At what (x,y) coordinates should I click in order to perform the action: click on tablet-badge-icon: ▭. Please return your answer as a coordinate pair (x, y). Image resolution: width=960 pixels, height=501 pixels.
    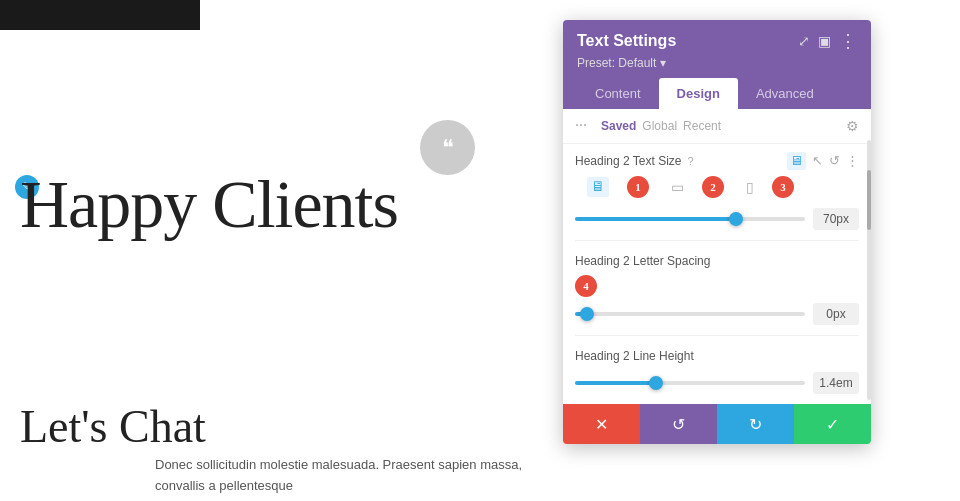
    Looking at the image, I should click on (678, 188).